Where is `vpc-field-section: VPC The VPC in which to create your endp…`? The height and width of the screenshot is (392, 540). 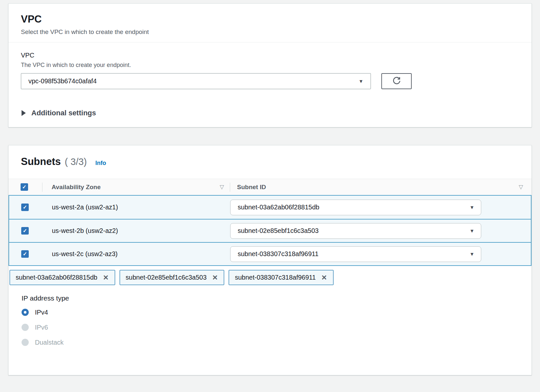 vpc-field-section: VPC The VPC in which to create your endp… is located at coordinates (270, 71).